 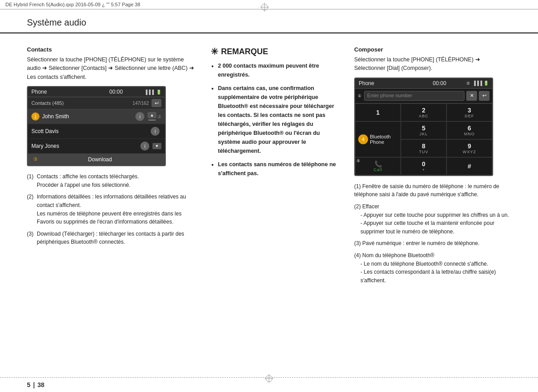 What do you see at coordinates (390, 95) in the screenshot?
I see `input-placeholder: Enter phone number` at bounding box center [390, 95].